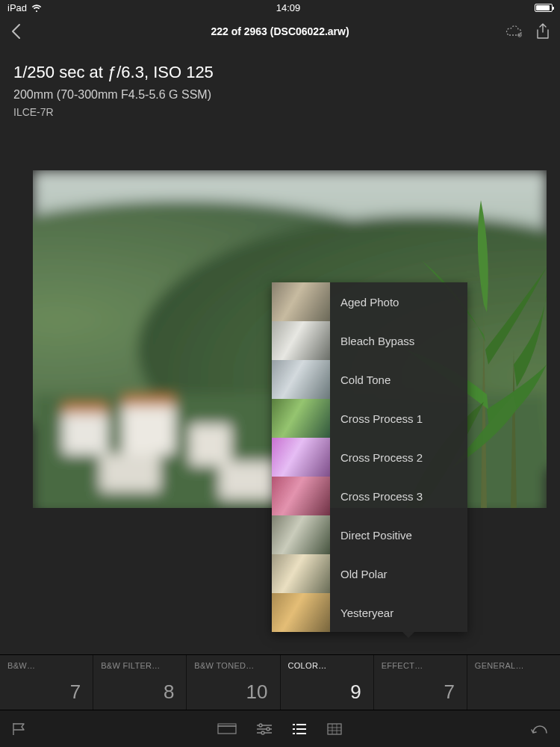 This screenshot has height=747, width=560. I want to click on presets-button, so click(299, 729).